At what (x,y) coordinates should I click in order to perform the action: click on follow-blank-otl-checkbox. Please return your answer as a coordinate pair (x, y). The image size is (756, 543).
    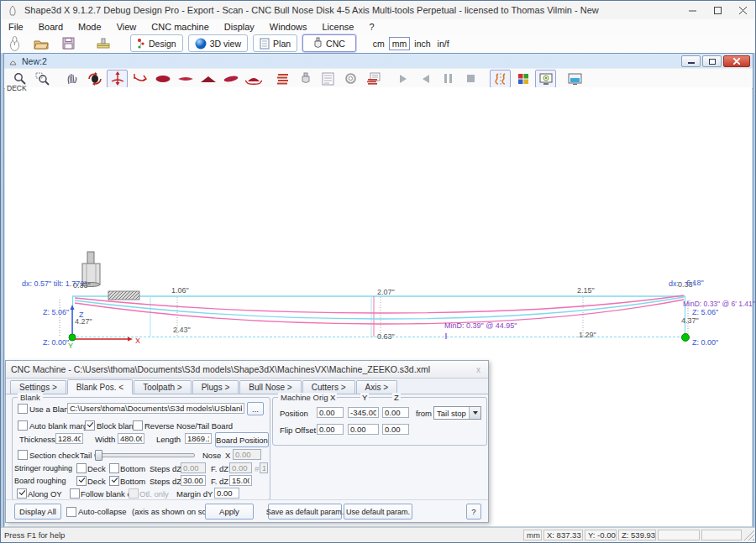
    Looking at the image, I should click on (75, 493).